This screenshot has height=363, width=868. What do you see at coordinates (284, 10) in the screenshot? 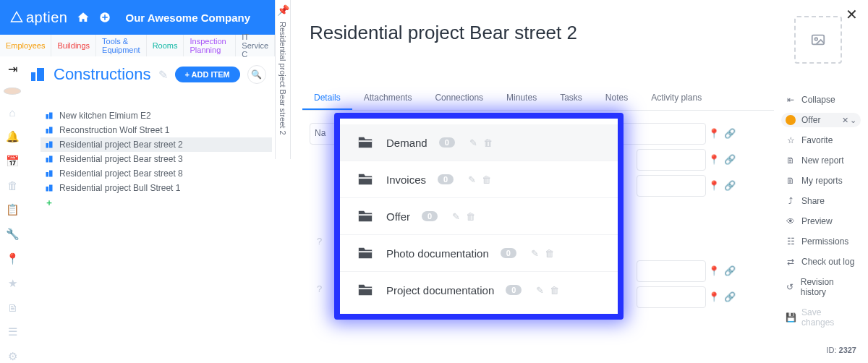
I see `pin-icon: 📌` at bounding box center [284, 10].